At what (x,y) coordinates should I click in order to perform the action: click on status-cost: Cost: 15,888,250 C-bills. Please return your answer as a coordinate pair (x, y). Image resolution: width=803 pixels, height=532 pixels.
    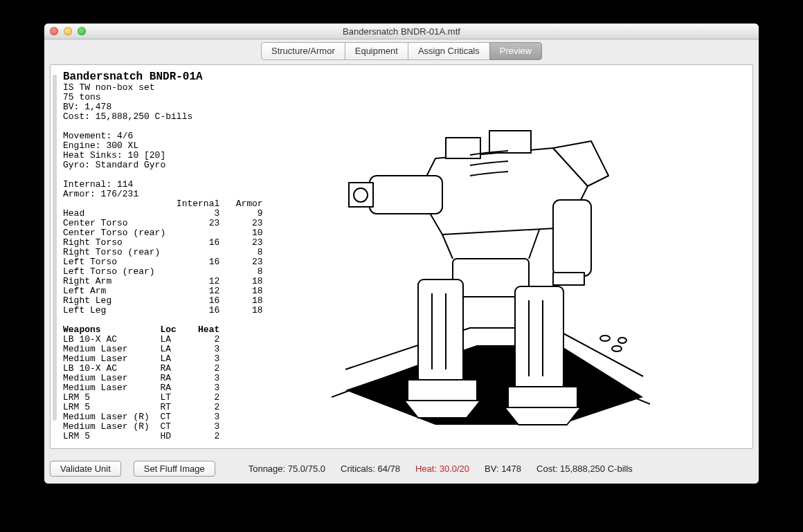
    Looking at the image, I should click on (584, 469).